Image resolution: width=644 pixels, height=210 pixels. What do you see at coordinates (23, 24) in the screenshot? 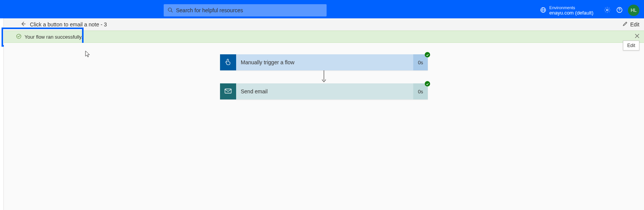
I see `back-button` at bounding box center [23, 24].